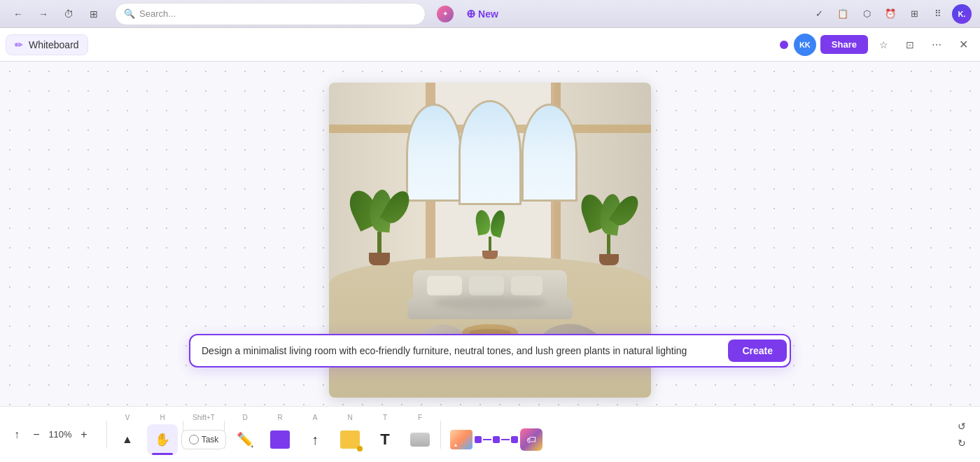 Image resolution: width=980 pixels, height=462 pixels. What do you see at coordinates (385, 434) in the screenshot?
I see `tool-group-text: T T` at bounding box center [385, 434].